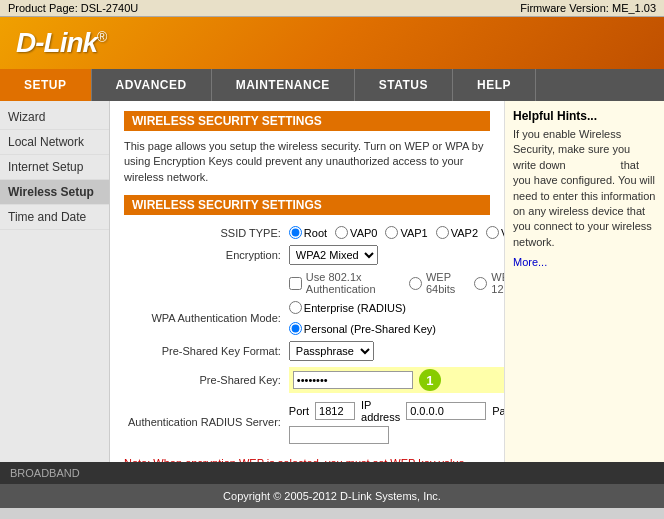 The width and height of the screenshot is (664, 519). Describe the element at coordinates (332, 43) in the screenshot. I see `header: D-Link®` at that location.